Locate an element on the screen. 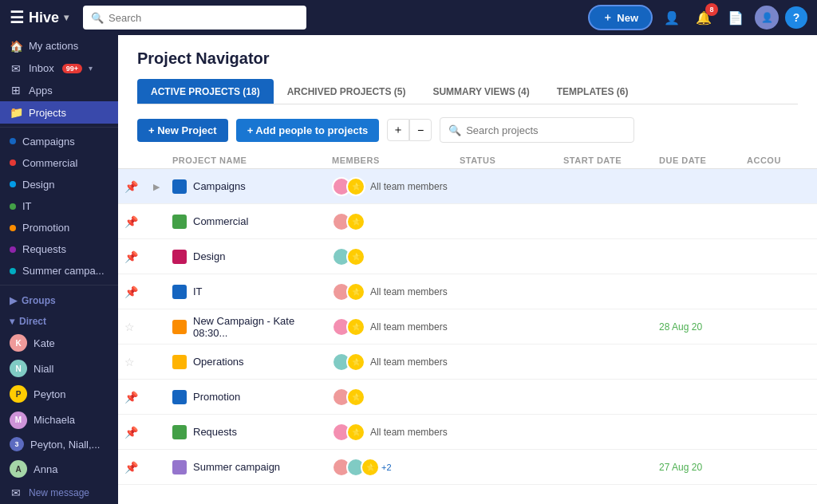 The height and width of the screenshot is (504, 817). tab-summary-views: SUMMARY VIEWS (4) is located at coordinates (480, 91).